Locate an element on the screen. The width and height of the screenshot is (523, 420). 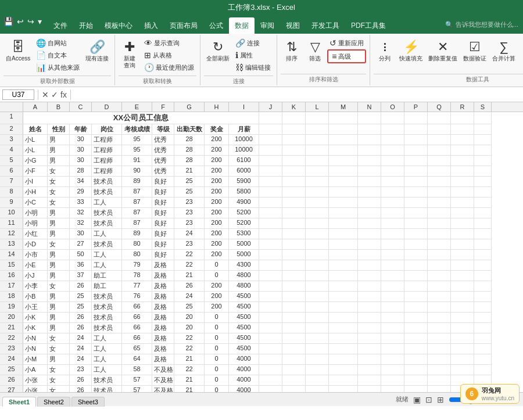
search-placeholder: 告诉我您想要做什么... is located at coordinates (487, 24).